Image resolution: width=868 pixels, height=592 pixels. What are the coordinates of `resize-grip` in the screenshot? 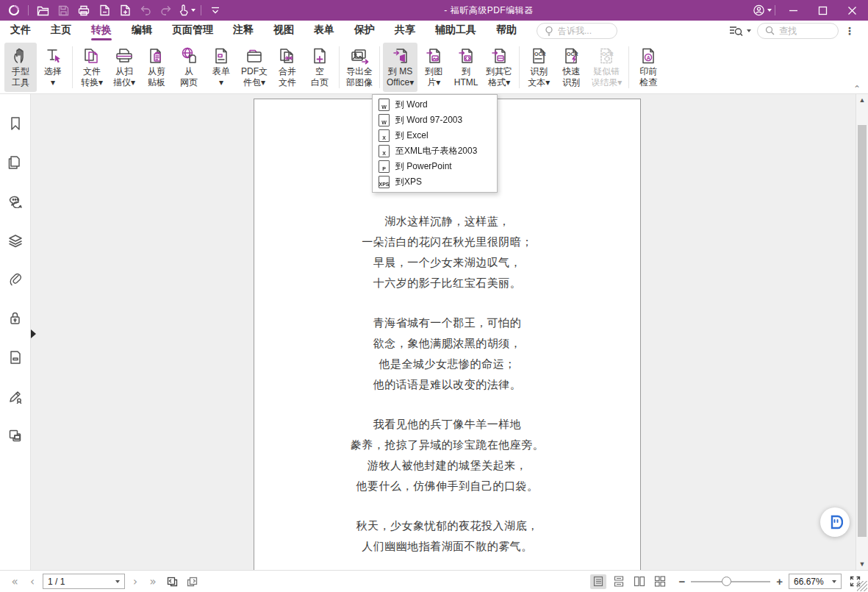 It's located at (862, 586).